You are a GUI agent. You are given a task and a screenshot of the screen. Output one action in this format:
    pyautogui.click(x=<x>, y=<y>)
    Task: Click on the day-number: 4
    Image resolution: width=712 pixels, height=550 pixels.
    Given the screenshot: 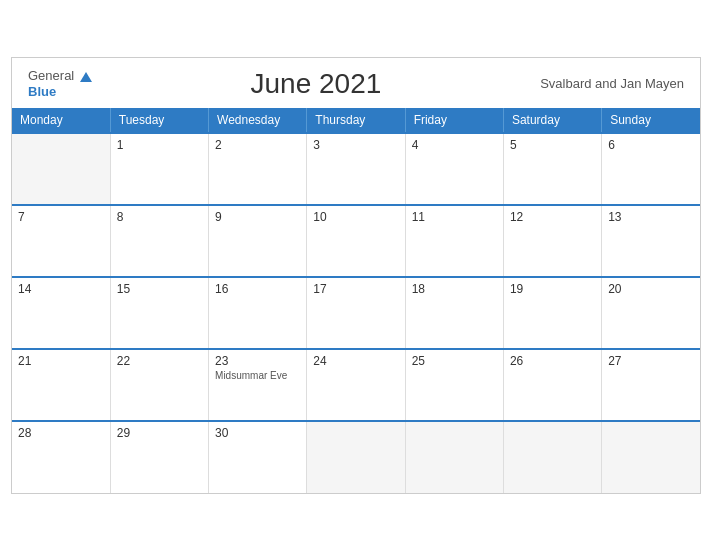 What is the action you would take?
    pyautogui.click(x=416, y=145)
    